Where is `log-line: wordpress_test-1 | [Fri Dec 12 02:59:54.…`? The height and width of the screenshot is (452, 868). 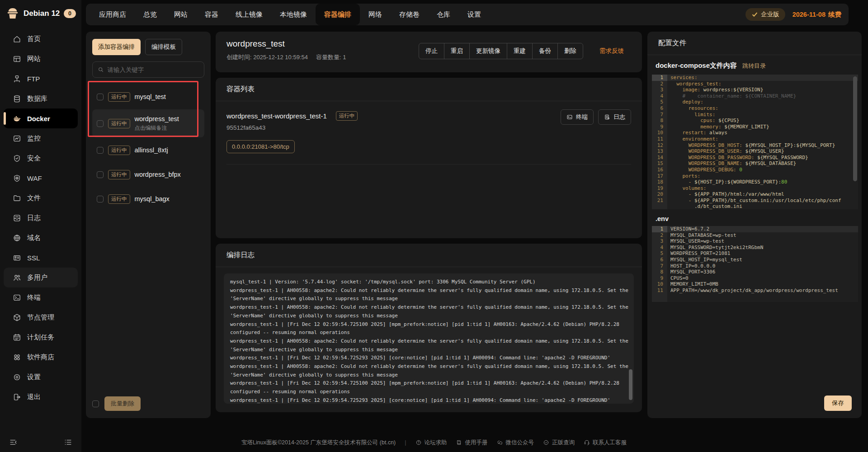
log-line: wordpress_test-1 | [Fri Dec 12 02:59:54.… is located at coordinates (429, 358).